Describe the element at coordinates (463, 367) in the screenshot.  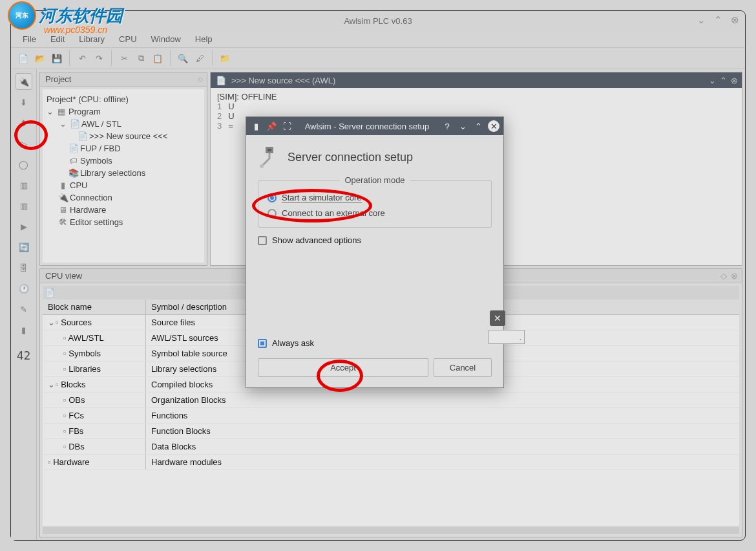
I see `cancel-button: Cancel` at that location.